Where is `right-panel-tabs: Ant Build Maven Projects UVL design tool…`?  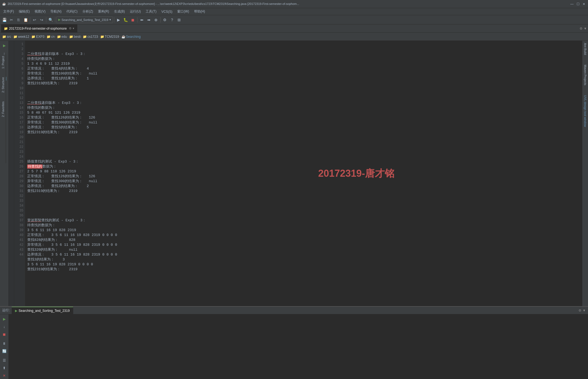 right-panel-tabs: Ant Build Maven Projects UVL design tool… is located at coordinates (585, 173).